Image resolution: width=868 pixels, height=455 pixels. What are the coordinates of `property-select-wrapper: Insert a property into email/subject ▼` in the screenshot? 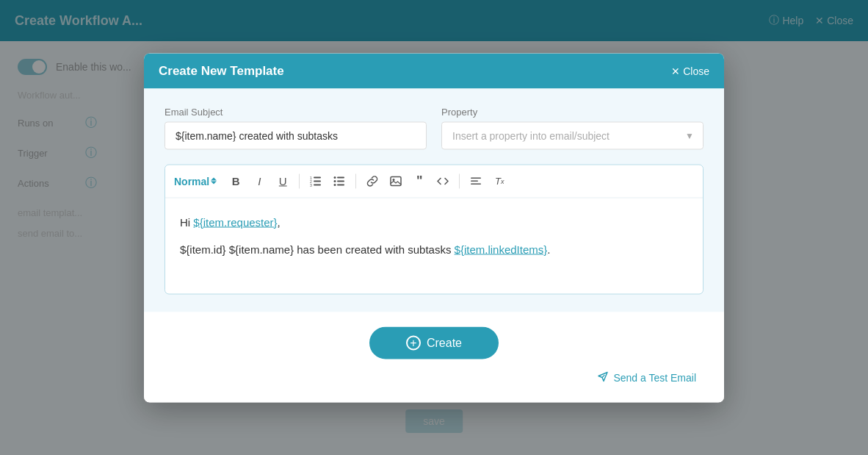 It's located at (573, 135).